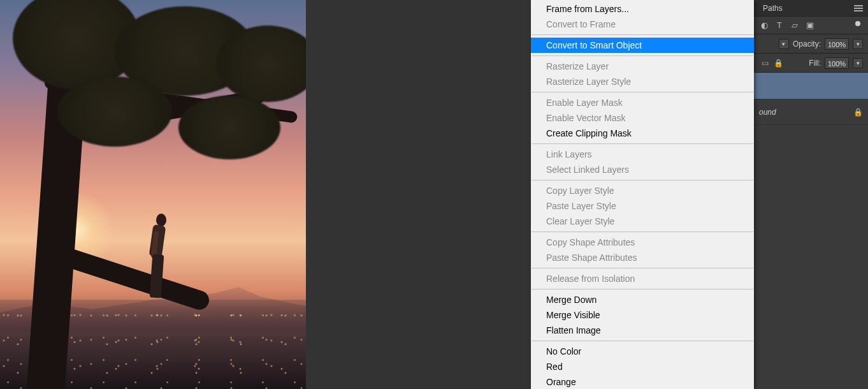 The image size is (868, 389). Describe the element at coordinates (642, 103) in the screenshot. I see `menu-item-enable-layer-mask: Enable Layer Mask` at that location.